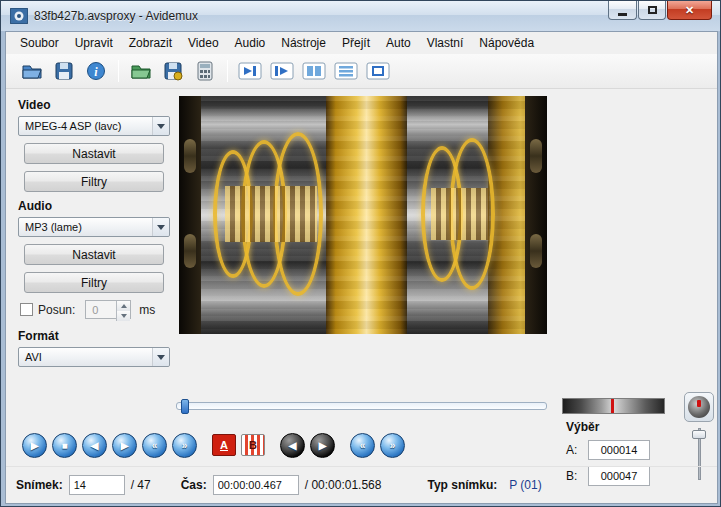 This screenshot has height=507, width=721. Describe the element at coordinates (652, 10) in the screenshot. I see `maximize-icon` at that location.